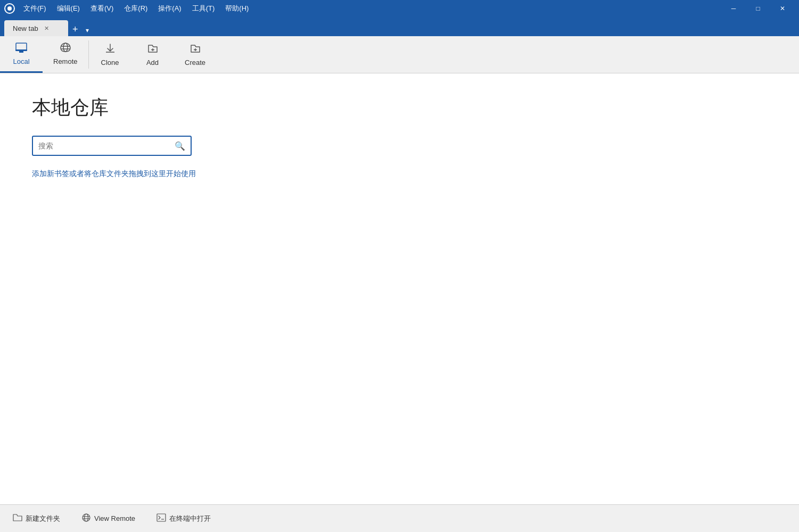 Image resolution: width=799 pixels, height=532 pixels. What do you see at coordinates (195, 54) in the screenshot?
I see `create-button: Create` at bounding box center [195, 54].